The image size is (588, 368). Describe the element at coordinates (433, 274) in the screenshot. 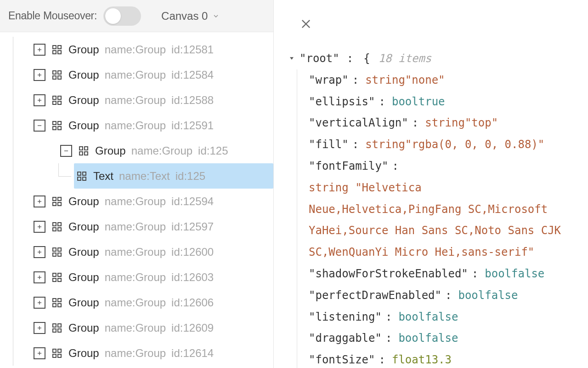

I see `json-prop: "shadowForStrokeEnabled":bool false` at that location.